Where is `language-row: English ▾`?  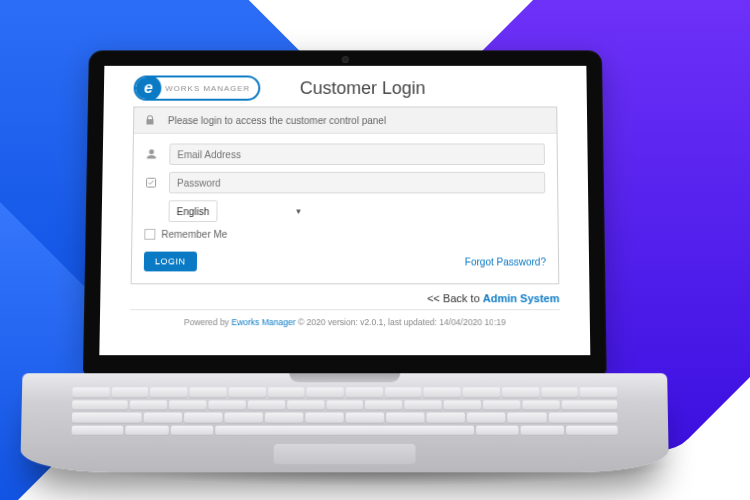
language-row: English ▾ is located at coordinates (346, 211).